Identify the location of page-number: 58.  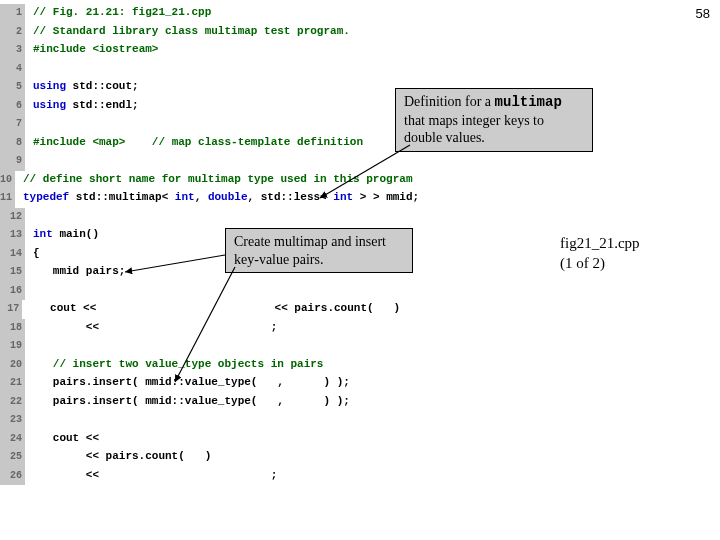
(703, 14).